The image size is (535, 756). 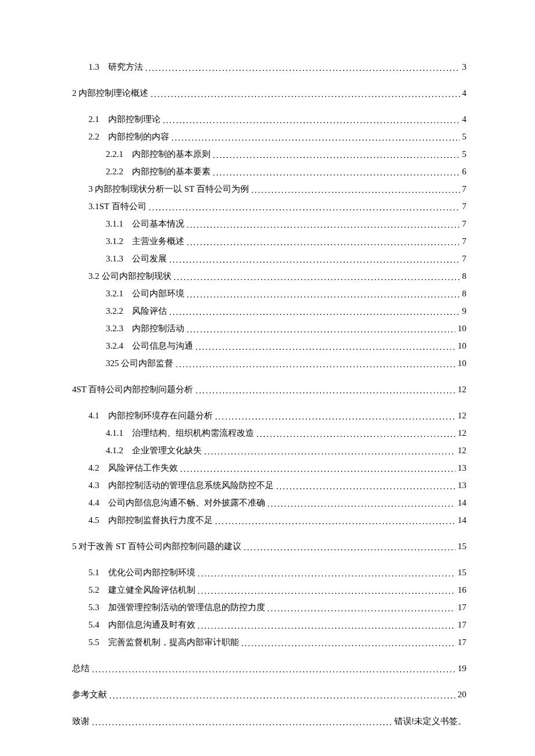 I want to click on toc-entry: 4.2 风险评估工作失效13, so click(x=269, y=468).